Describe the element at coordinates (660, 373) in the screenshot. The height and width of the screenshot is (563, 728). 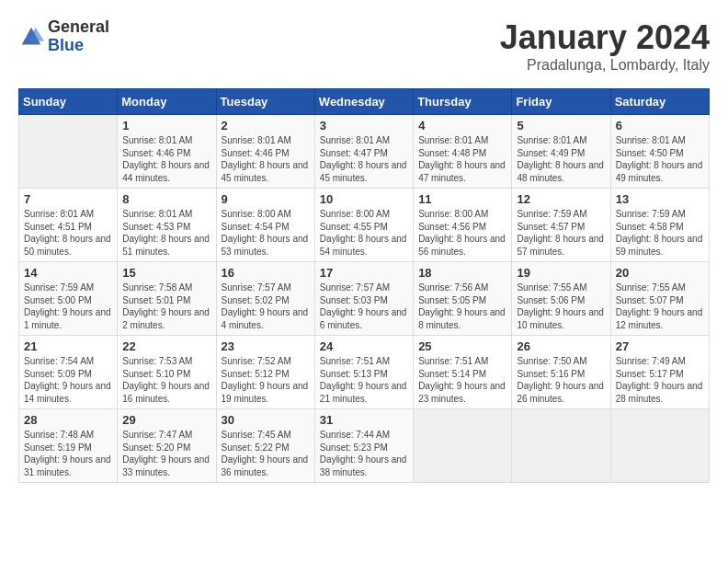
I see `calendar-cell: 27Sunrise: 7:49 AMSunset: 5:17 PMDayligh…` at that location.